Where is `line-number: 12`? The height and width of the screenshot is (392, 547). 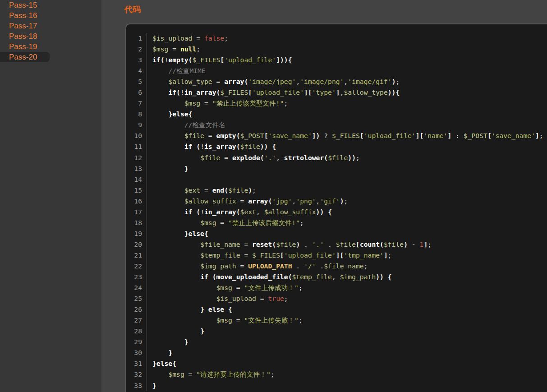 line-number: 12 is located at coordinates (136, 158).